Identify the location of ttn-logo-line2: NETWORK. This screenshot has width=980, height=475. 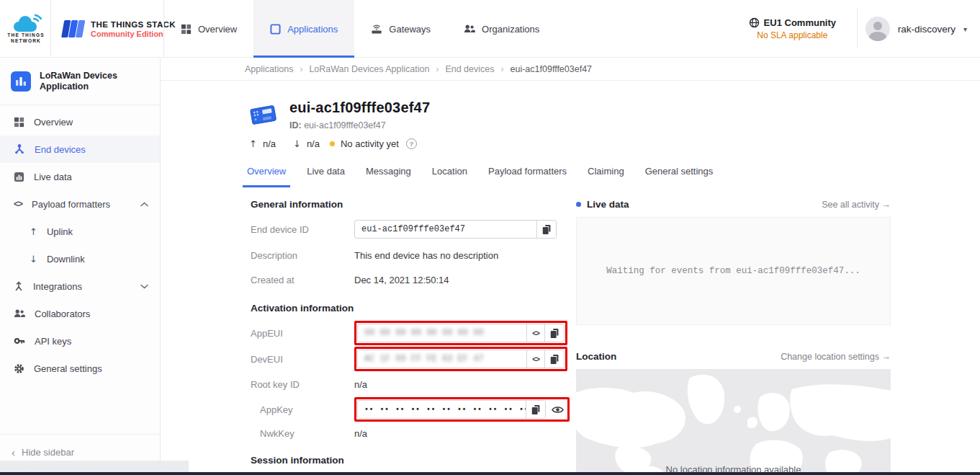
(26, 41).